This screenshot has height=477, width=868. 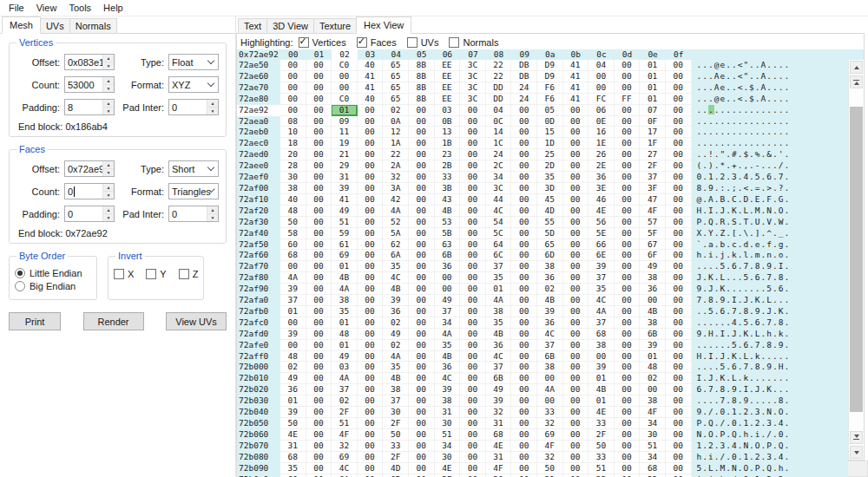 What do you see at coordinates (396, 267) in the screenshot?
I see `hex-byte: 35` at bounding box center [396, 267].